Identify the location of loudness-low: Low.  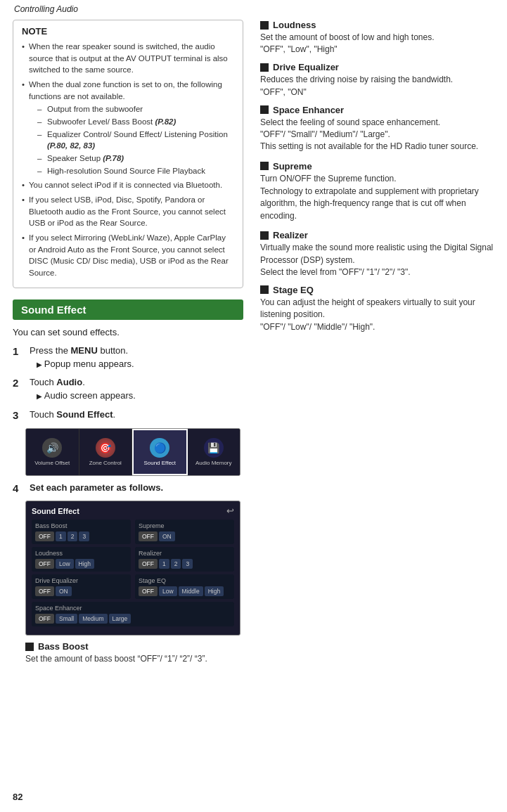
(65, 564).